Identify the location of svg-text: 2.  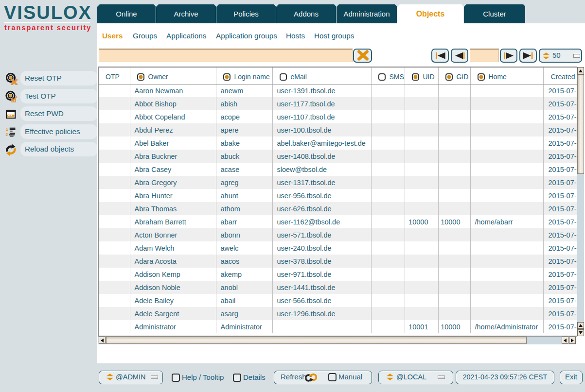
(7, 134).